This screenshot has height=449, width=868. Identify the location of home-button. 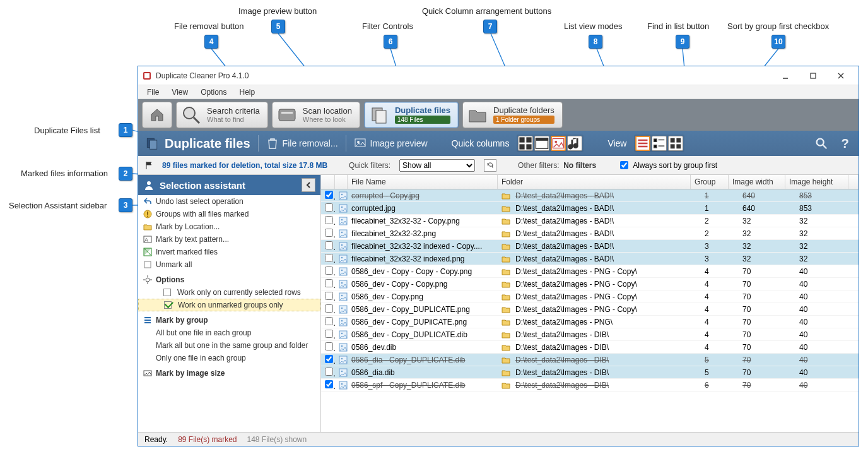
(157, 115).